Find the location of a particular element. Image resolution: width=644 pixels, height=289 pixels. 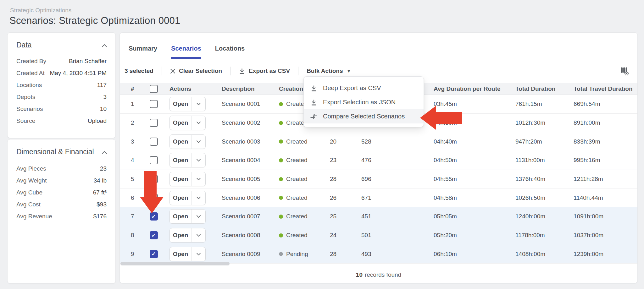

data-field-value: 117 is located at coordinates (102, 85).